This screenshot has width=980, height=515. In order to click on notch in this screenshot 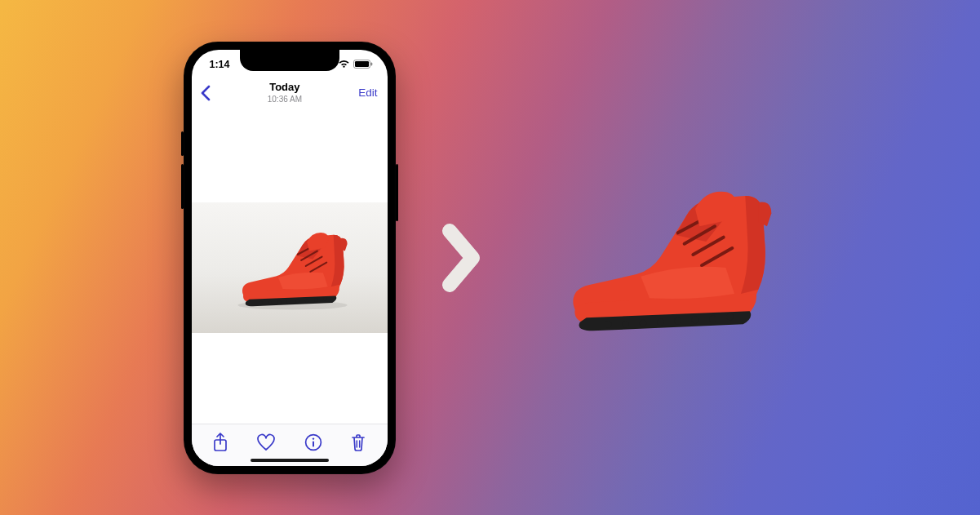, I will do `click(290, 60)`.